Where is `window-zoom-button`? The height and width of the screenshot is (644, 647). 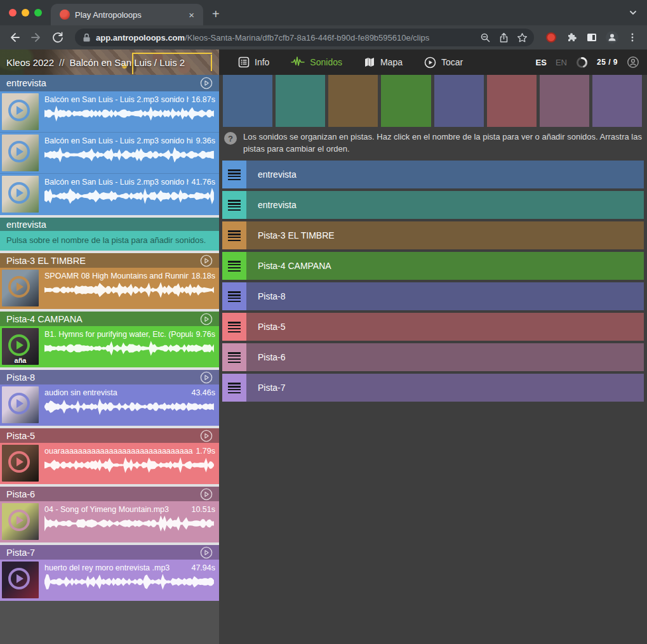 window-zoom-button is located at coordinates (38, 13).